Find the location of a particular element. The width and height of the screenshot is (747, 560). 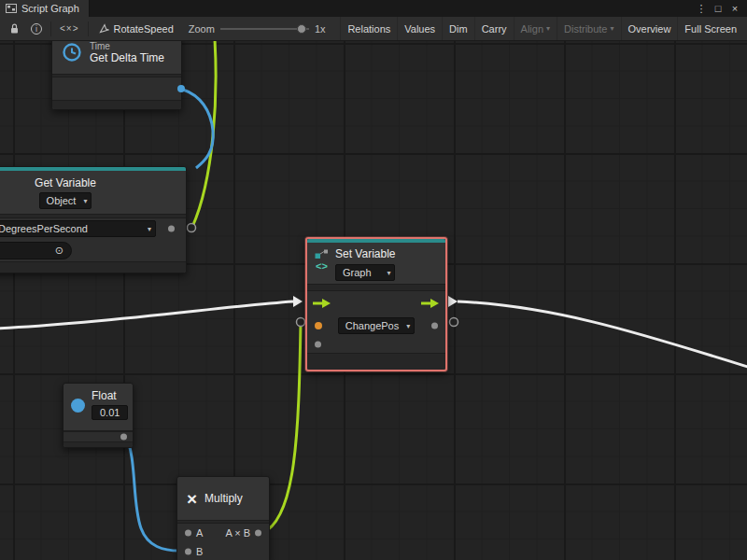

exec-output-arrow-icon is located at coordinates (430, 303).